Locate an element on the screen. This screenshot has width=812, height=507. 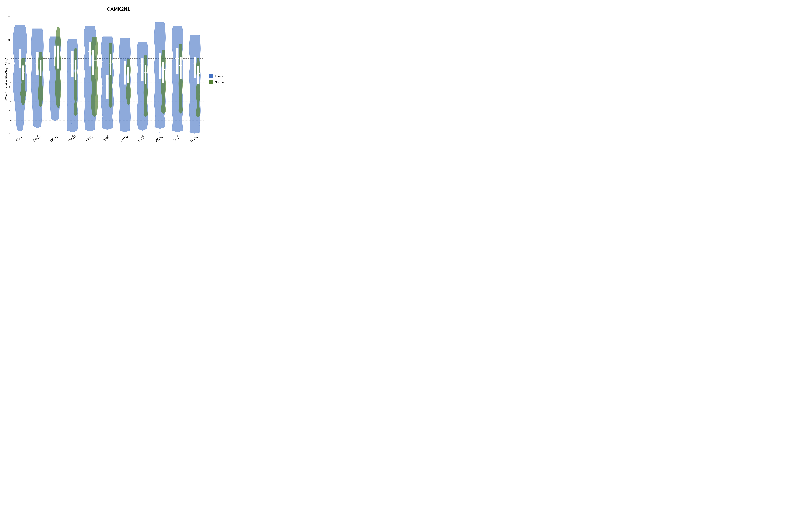
svg-text: UCEC is located at coordinates (194, 138).